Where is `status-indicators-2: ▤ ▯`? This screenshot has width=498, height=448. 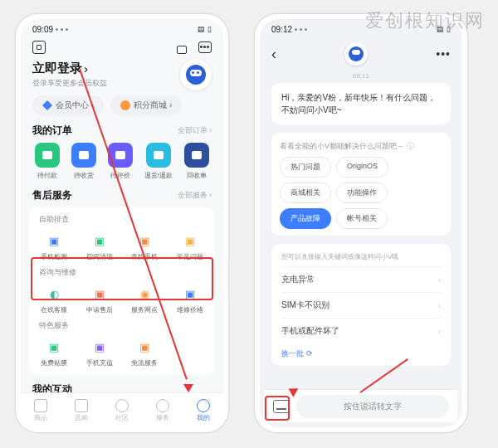
status-indicators-2: ▤ ▯ is located at coordinates (443, 29).